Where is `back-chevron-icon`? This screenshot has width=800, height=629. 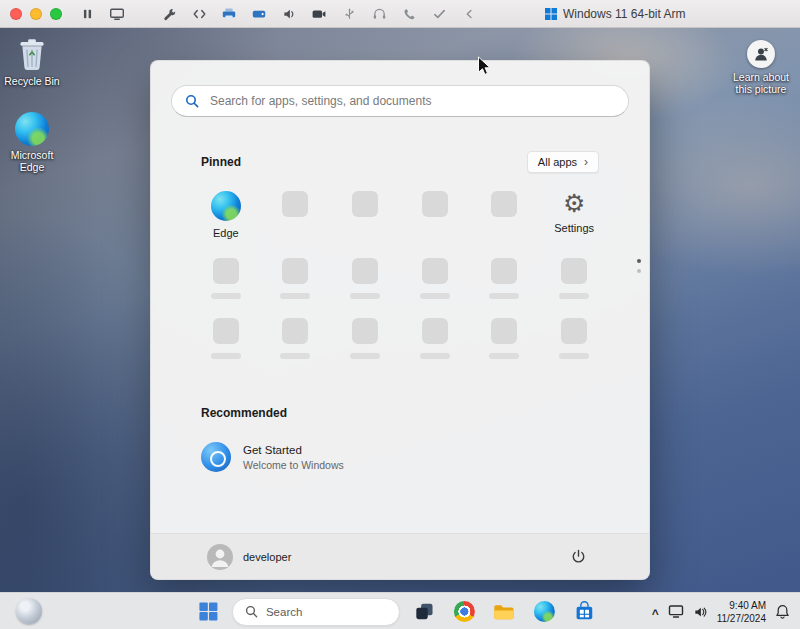
back-chevron-icon is located at coordinates (469, 14).